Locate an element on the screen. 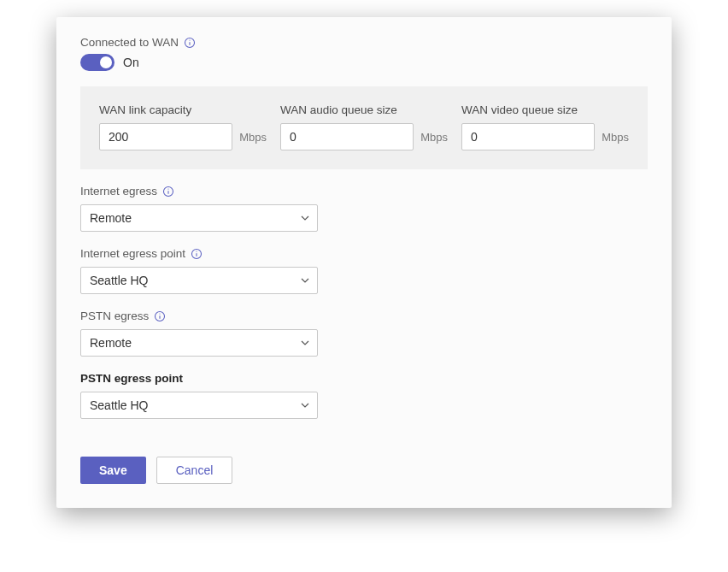  connected-toggle is located at coordinates (97, 62).